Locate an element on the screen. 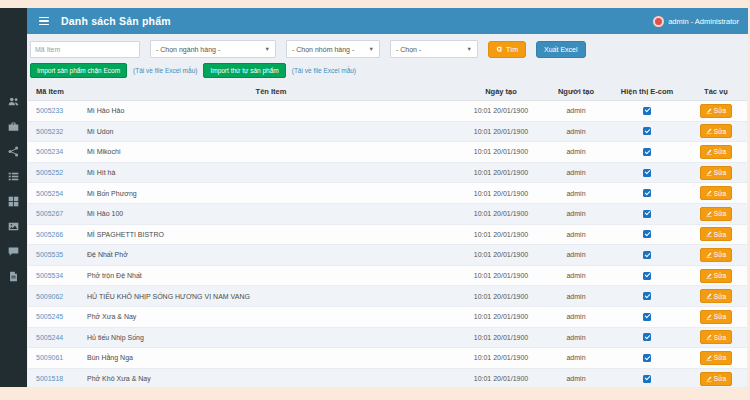 This screenshot has width=750, height=400. item-name: Đệ Nhất Phở is located at coordinates (271, 256).